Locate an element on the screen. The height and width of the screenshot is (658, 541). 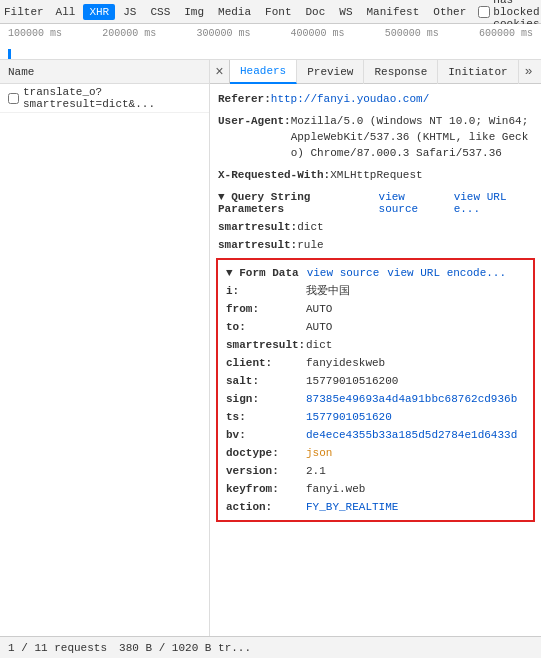
tab-manifest: Manifest is located at coordinates (394, 12).